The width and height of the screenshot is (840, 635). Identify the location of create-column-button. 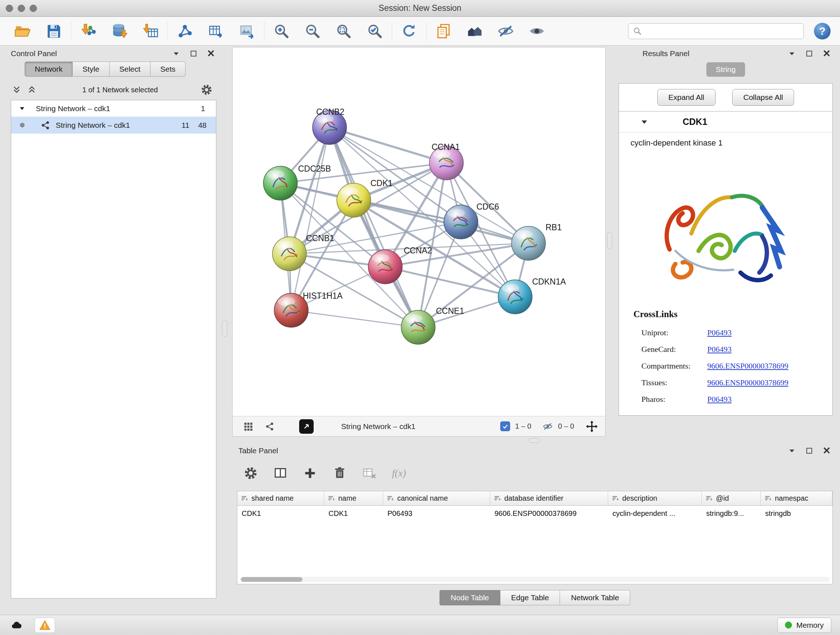
(310, 473).